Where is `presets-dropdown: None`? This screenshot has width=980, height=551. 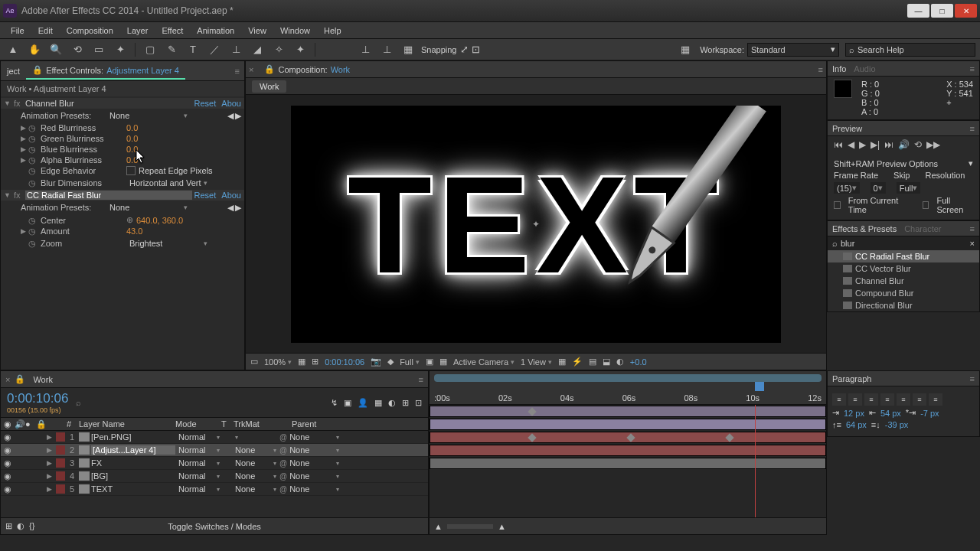
presets-dropdown: None is located at coordinates (149, 207).